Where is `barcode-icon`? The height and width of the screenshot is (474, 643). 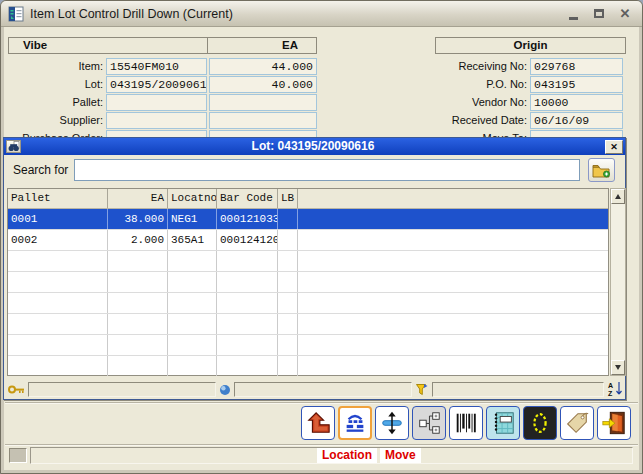 barcode-icon is located at coordinates (466, 423).